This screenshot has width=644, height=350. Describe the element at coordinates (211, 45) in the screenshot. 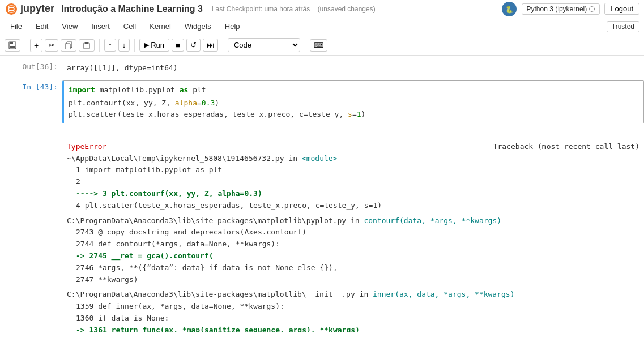

I see `fast-forward-icon: ⏭` at that location.